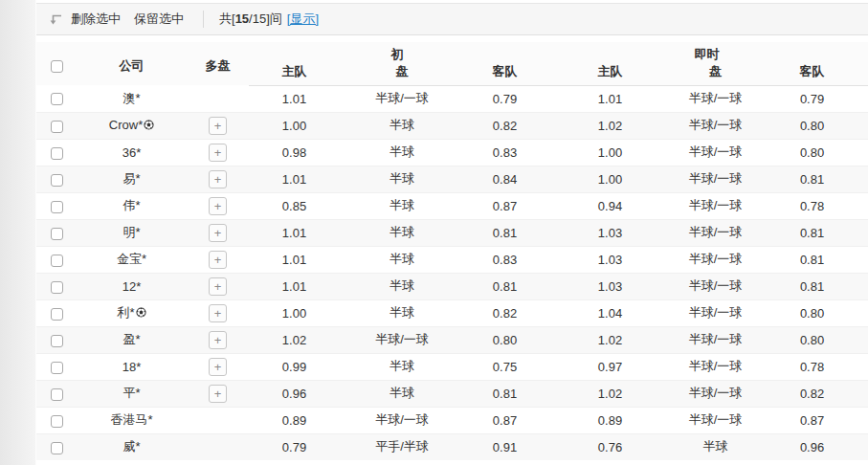 The height and width of the screenshot is (465, 868). What do you see at coordinates (716, 447) in the screenshot?
I see `live-handicap-line: 半球` at bounding box center [716, 447].